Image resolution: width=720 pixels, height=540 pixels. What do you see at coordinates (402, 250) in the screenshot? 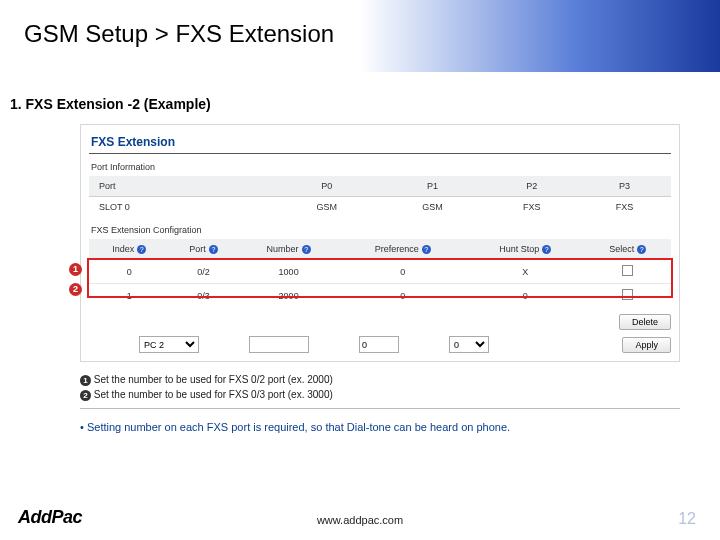
I see `cfg-h-pref: Preference?` at bounding box center [402, 250].